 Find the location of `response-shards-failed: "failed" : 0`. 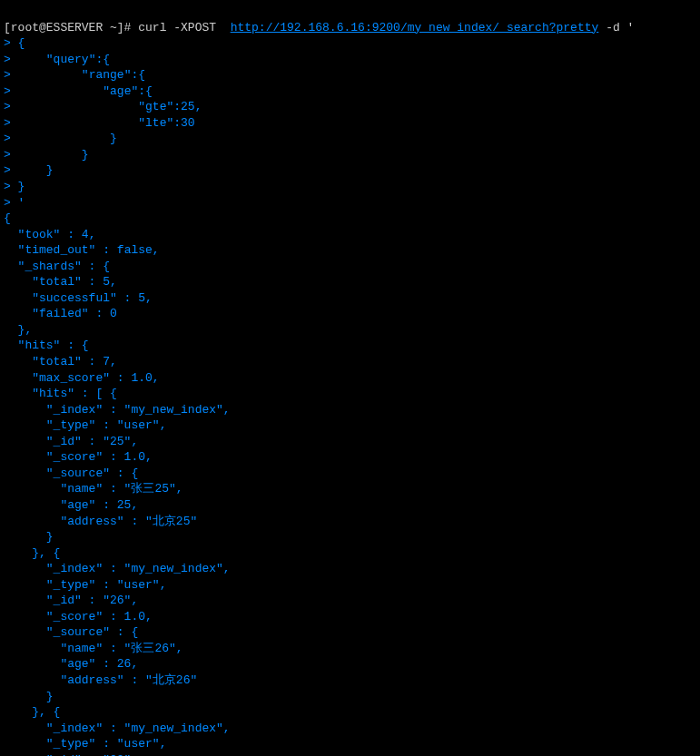

response-shards-failed: "failed" : 0 is located at coordinates (60, 314).